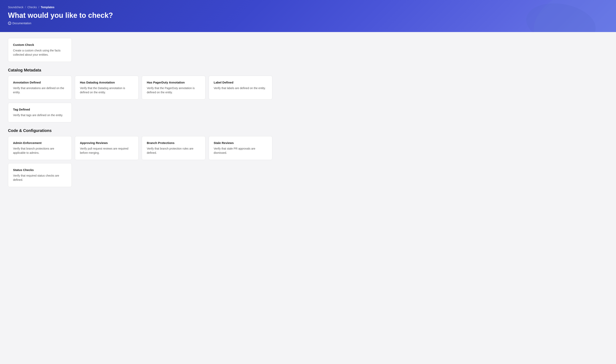  I want to click on card-datadog-annotation: Has Datadog Annotation Verify that the D…, so click(107, 88).